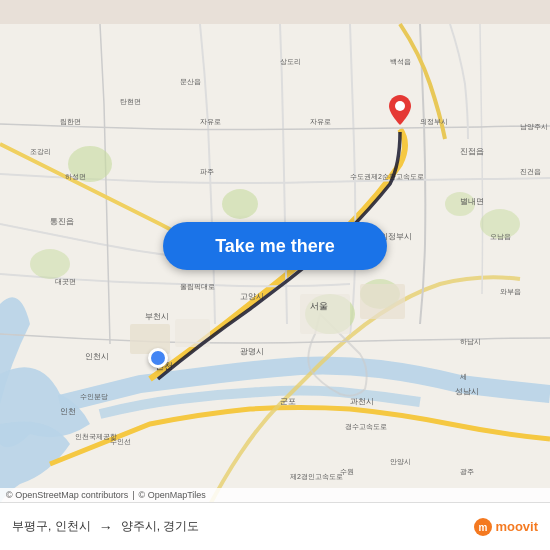  What do you see at coordinates (530, 172) in the screenshot?
I see `svg-text: 진건읍` at bounding box center [530, 172].